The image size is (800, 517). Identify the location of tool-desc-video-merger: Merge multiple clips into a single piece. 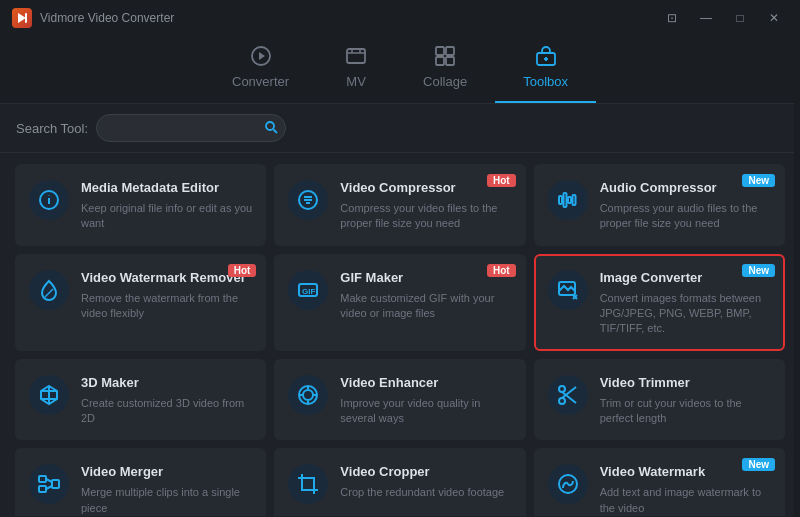
(166, 500).